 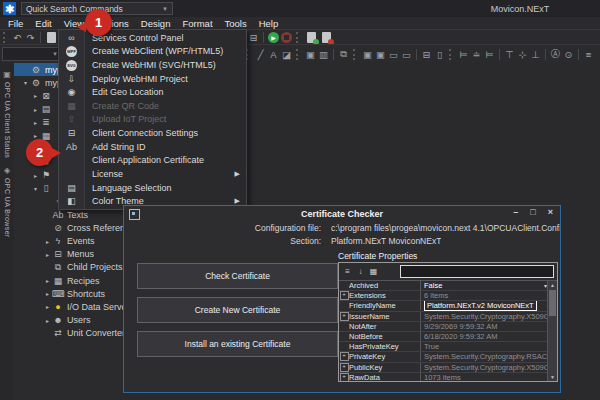 I want to click on duplicate-icon: ⧉, so click(x=344, y=54).